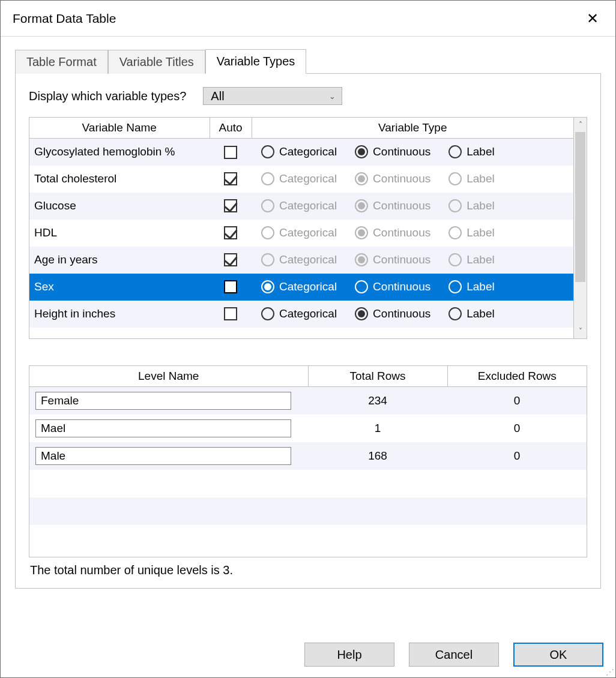  What do you see at coordinates (349, 655) in the screenshot?
I see `help-button: Help` at bounding box center [349, 655].